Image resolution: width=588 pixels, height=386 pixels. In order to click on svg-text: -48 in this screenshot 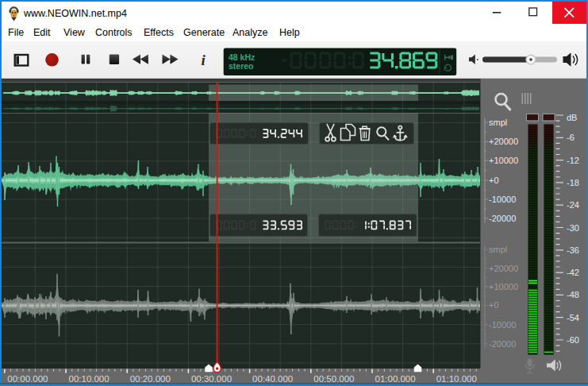, I will do `click(573, 295)`.